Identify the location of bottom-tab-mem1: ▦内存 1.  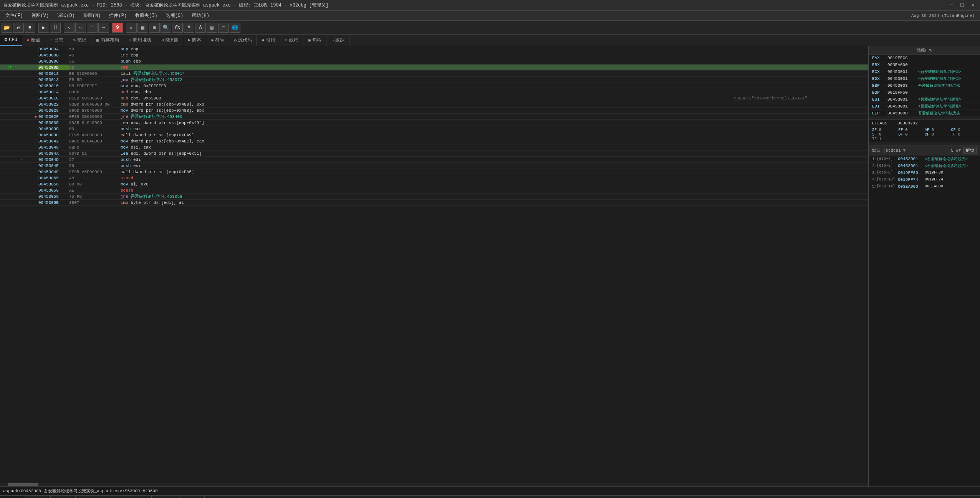
(13, 497).